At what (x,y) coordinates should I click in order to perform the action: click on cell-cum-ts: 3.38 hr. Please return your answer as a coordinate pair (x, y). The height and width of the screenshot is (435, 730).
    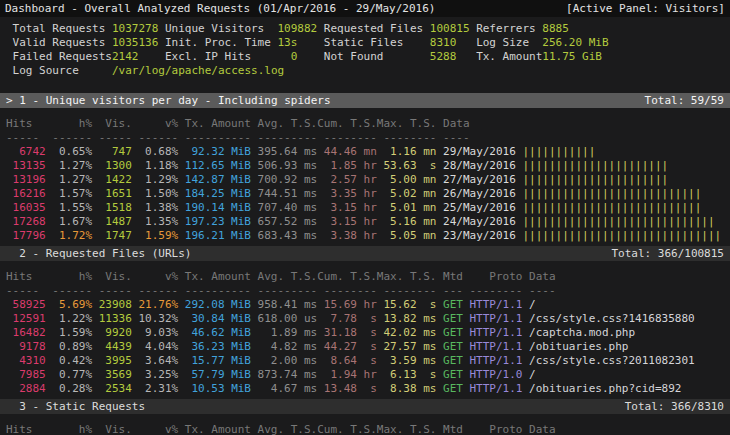
    Looking at the image, I should click on (347, 236).